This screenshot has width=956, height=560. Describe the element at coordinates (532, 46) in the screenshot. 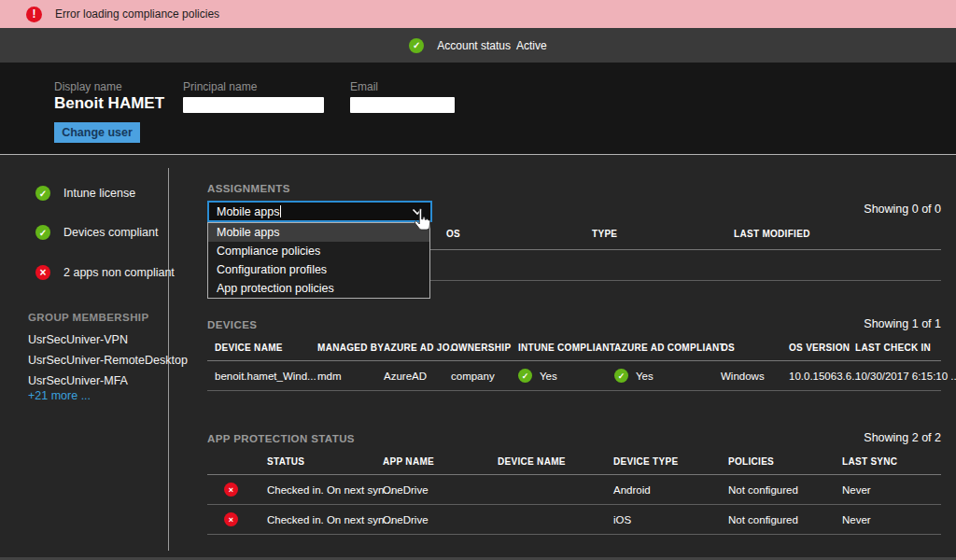

I see `account-status-value: Active` at that location.